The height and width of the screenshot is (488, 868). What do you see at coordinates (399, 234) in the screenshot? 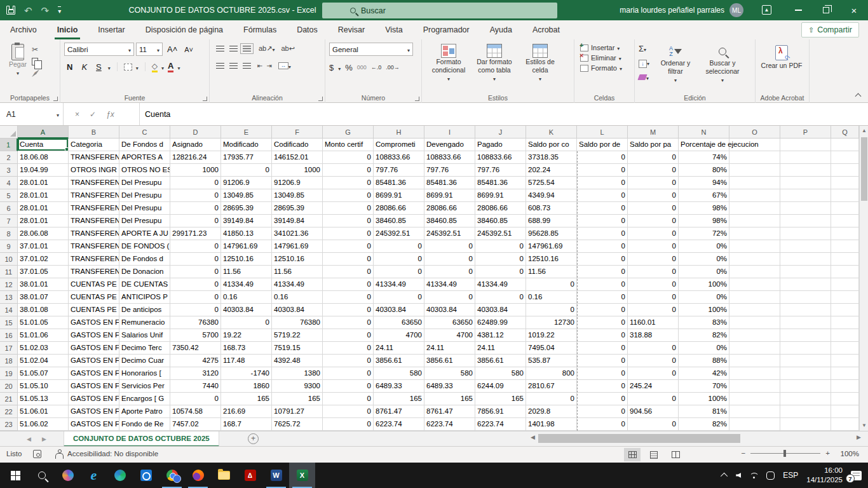
I see `cell-H8: 245392.51` at bounding box center [399, 234].